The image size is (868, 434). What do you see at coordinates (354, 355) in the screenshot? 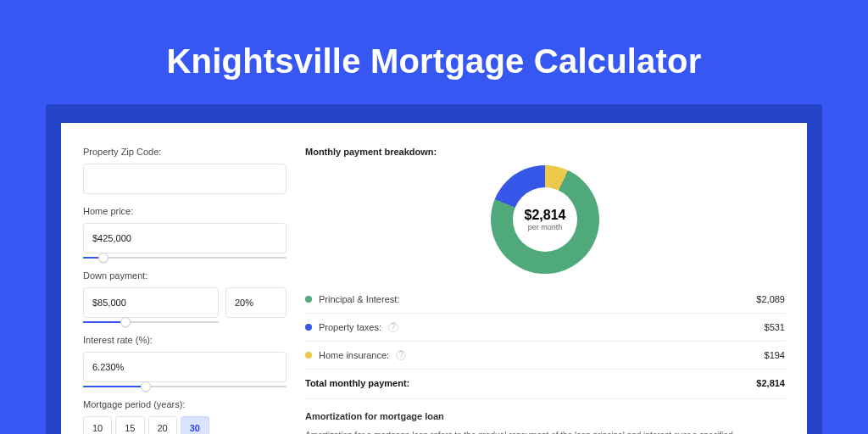
I see `legend-name: Home insurance:` at bounding box center [354, 355].